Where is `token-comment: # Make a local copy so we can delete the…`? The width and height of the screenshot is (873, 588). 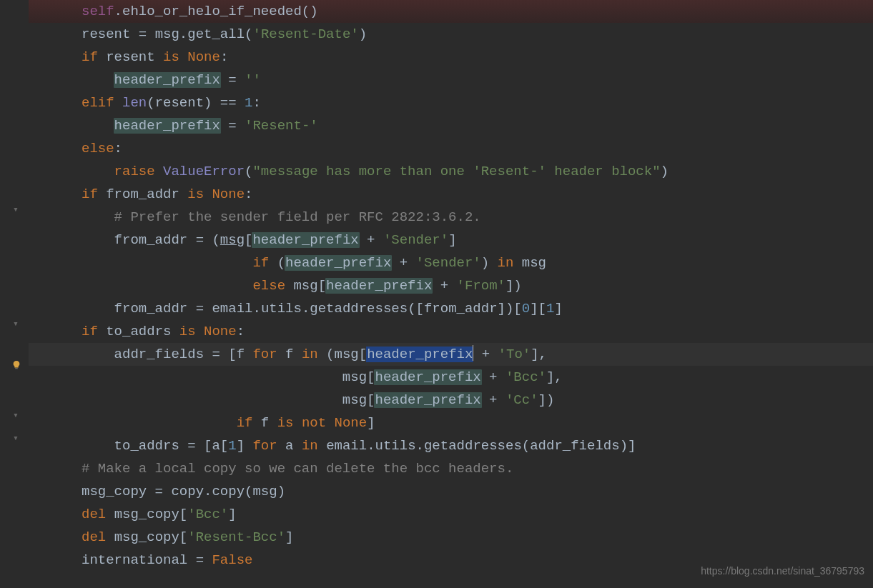 token-comment: # Make a local copy so we can delete the… is located at coordinates (297, 469).